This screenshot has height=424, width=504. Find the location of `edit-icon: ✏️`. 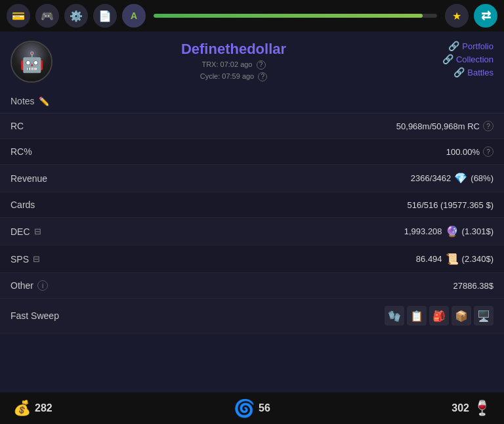

edit-icon: ✏️ is located at coordinates (44, 101).